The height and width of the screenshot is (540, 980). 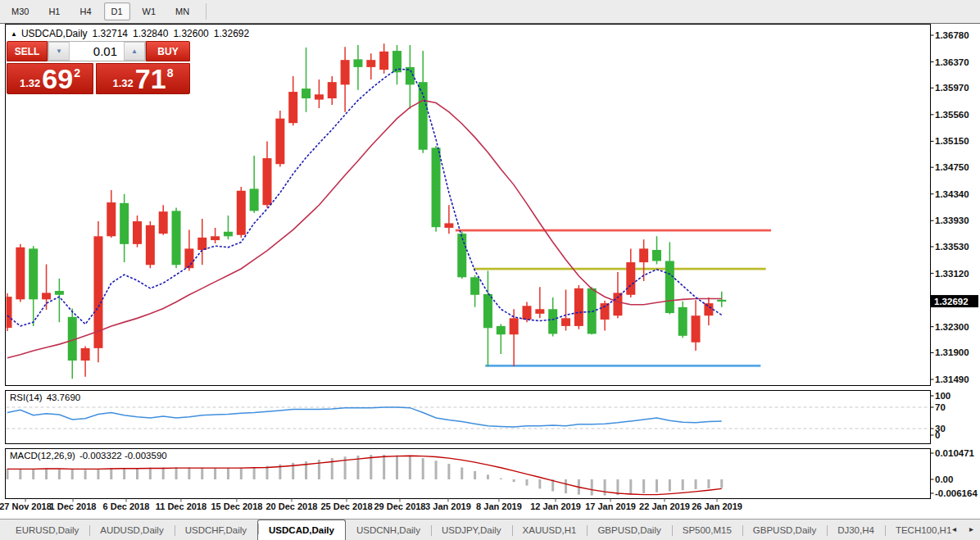 What do you see at coordinates (952, 247) in the screenshot?
I see `price-axis-label: 1.33530` at bounding box center [952, 247].